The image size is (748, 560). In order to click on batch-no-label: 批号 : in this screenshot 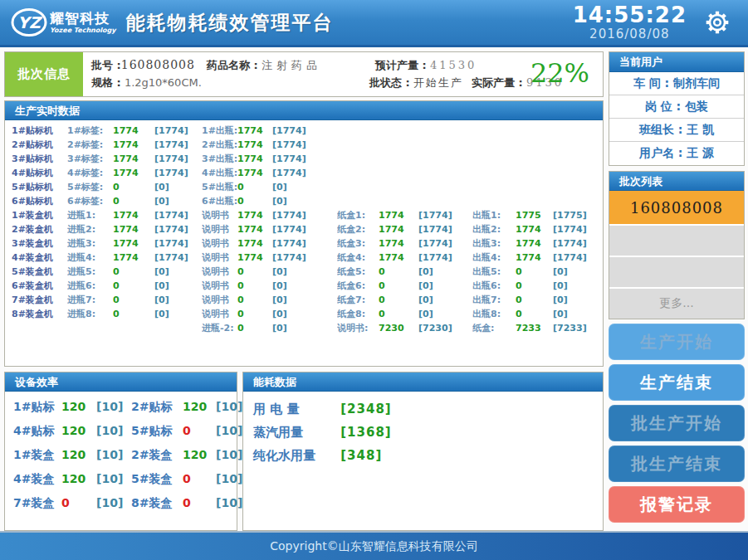, I will do `click(106, 65)`.